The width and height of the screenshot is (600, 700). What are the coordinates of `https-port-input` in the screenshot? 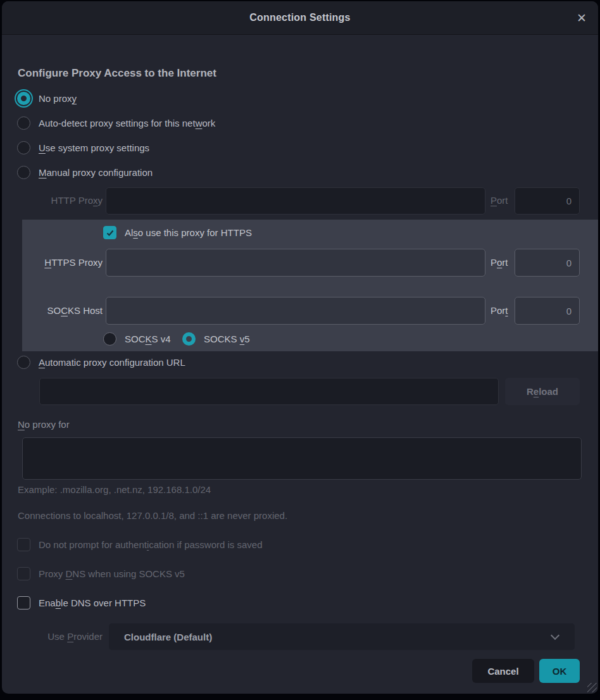 It's located at (547, 263).